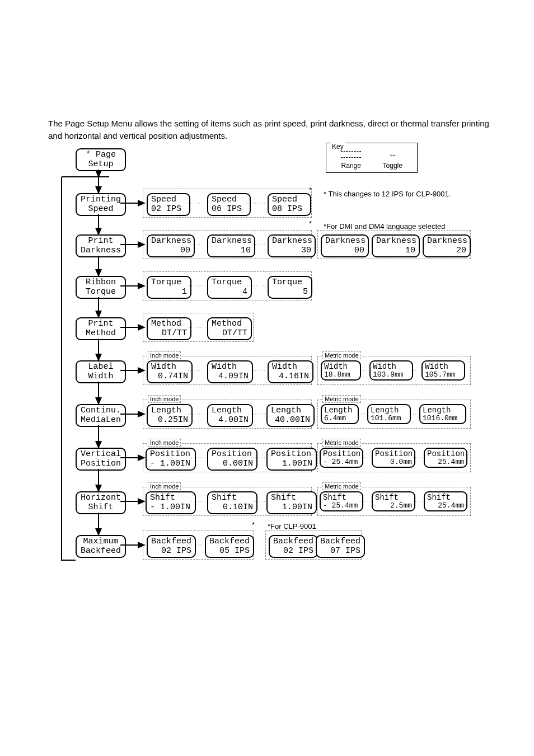 This screenshot has width=534, height=756. I want to click on root-page-setup: * Page Setup, so click(101, 160).